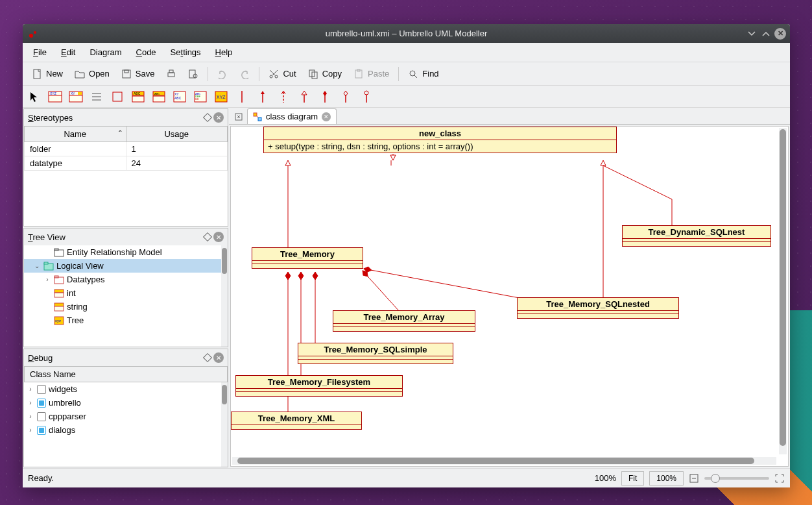 The image size is (812, 505). What do you see at coordinates (752, 34) in the screenshot?
I see `minimize-button` at bounding box center [752, 34].